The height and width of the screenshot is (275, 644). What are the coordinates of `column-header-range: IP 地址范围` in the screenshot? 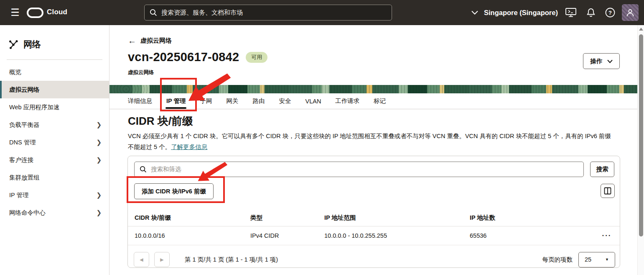 It's located at (397, 218).